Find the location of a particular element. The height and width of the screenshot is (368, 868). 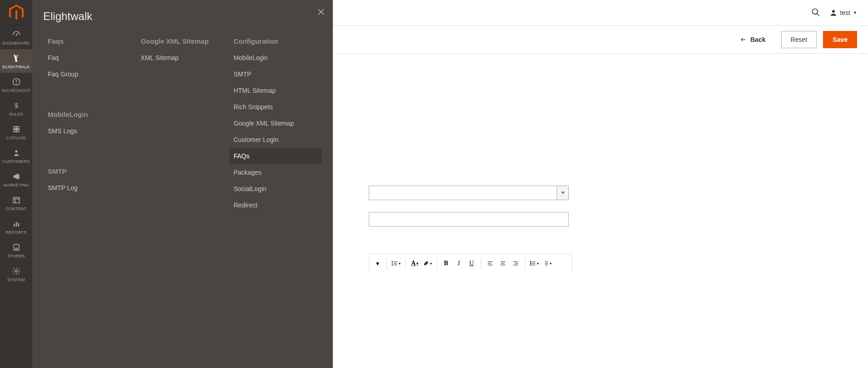

section-heading-configuration: Configuration is located at coordinates (276, 41).